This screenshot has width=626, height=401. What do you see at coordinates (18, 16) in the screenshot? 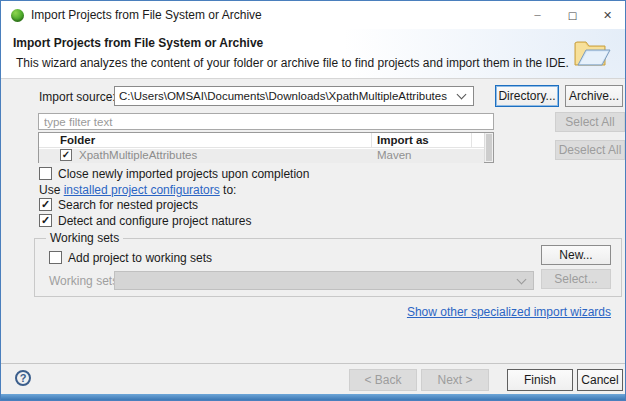
I see `eclipse-wizard-icon` at bounding box center [18, 16].